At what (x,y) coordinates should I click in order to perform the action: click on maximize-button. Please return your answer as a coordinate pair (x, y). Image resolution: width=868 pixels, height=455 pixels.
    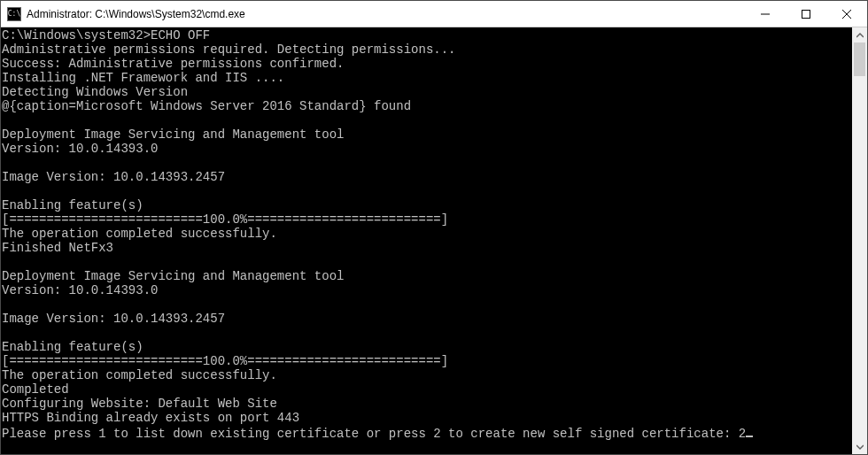
    Looking at the image, I should click on (806, 14).